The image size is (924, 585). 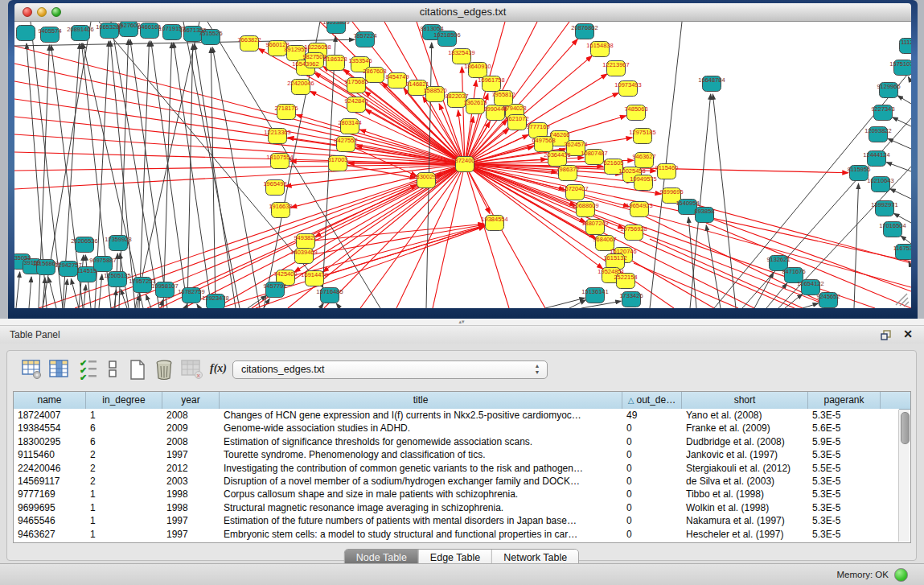 What do you see at coordinates (463, 13) in the screenshot?
I see `network-window-titlebar: citations_edges.txt` at bounding box center [463, 13].